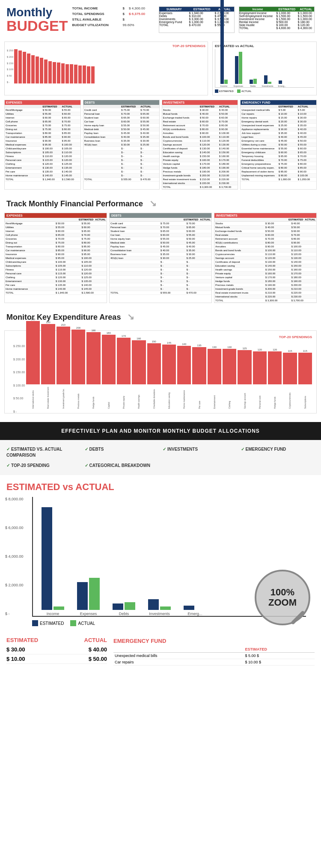 Image resolution: width=321 pixels, height=868 pixels. I want to click on income-row: Rental Income$ 500.00$ 180.00, so click(276, 22).